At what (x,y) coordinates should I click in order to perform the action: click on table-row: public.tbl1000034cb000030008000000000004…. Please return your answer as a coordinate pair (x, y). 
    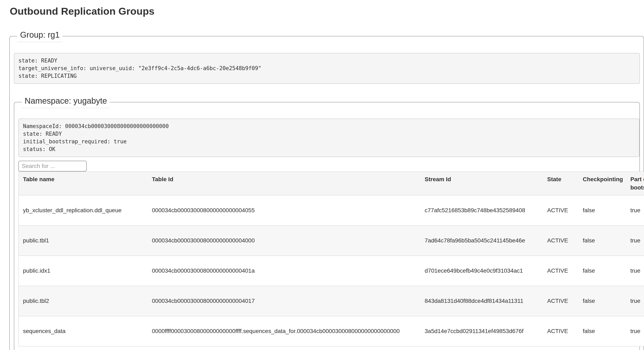
    Looking at the image, I should click on (331, 241).